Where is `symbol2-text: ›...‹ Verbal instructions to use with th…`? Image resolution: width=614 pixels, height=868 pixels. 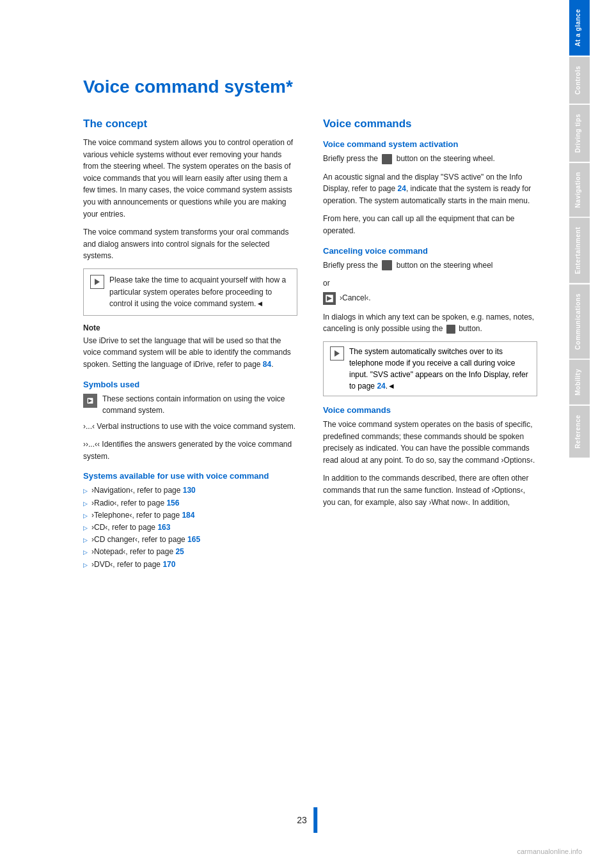
symbol2-text: ›...‹ Verbal instructions to use with th… is located at coordinates (191, 427).